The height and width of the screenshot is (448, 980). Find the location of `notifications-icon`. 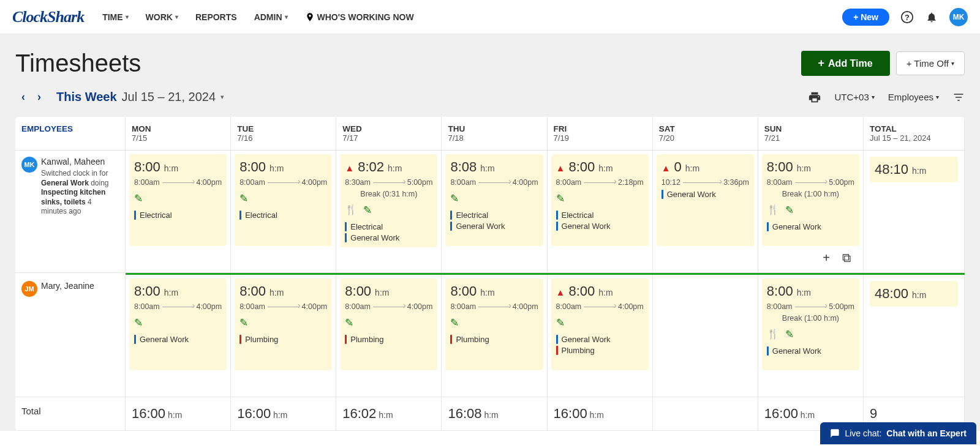

notifications-icon is located at coordinates (932, 17).